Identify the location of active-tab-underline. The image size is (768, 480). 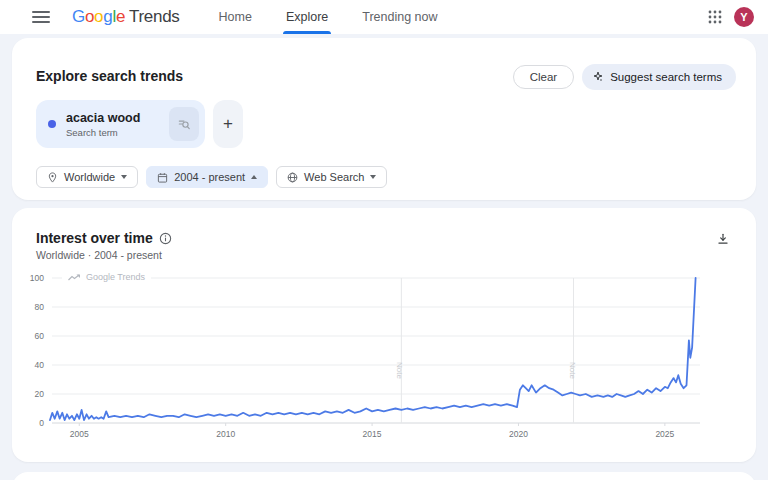
(307, 32).